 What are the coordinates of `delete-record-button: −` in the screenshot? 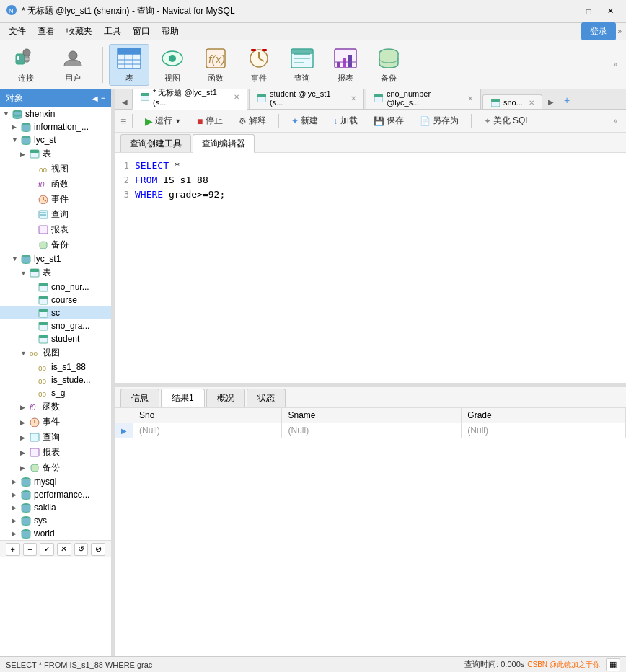 It's located at (30, 549).